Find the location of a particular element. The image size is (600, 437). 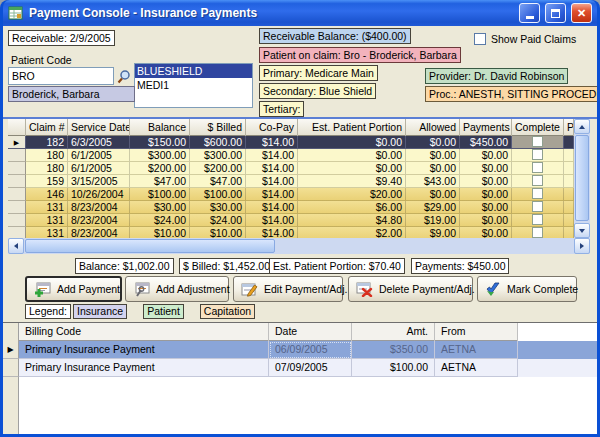

claims-row-3: 1593/15/2005$47.00$47.00$14.00$9.40$43.0… is located at coordinates (291, 182).